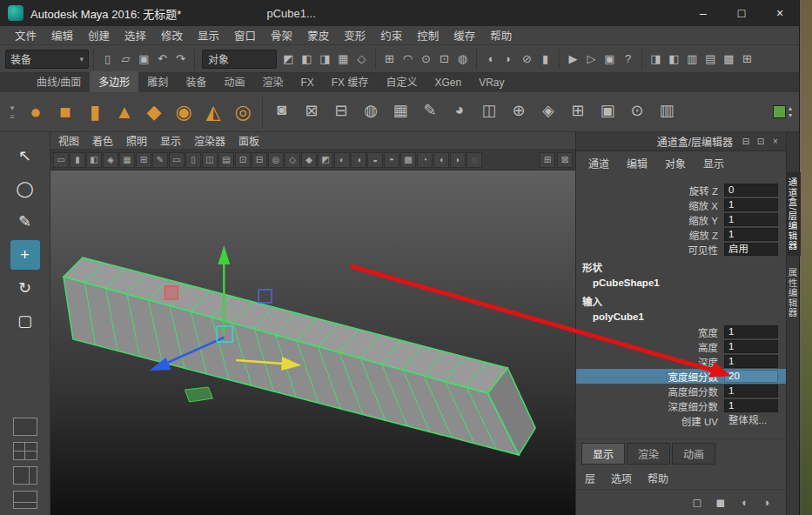 The height and width of the screenshot is (515, 812). What do you see at coordinates (245, 35) in the screenshot?
I see `menu-item: 窗口` at bounding box center [245, 35].